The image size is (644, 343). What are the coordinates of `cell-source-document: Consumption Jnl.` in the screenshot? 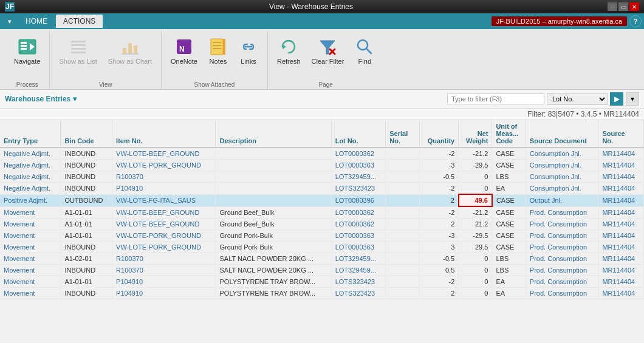 It's located at (562, 165).